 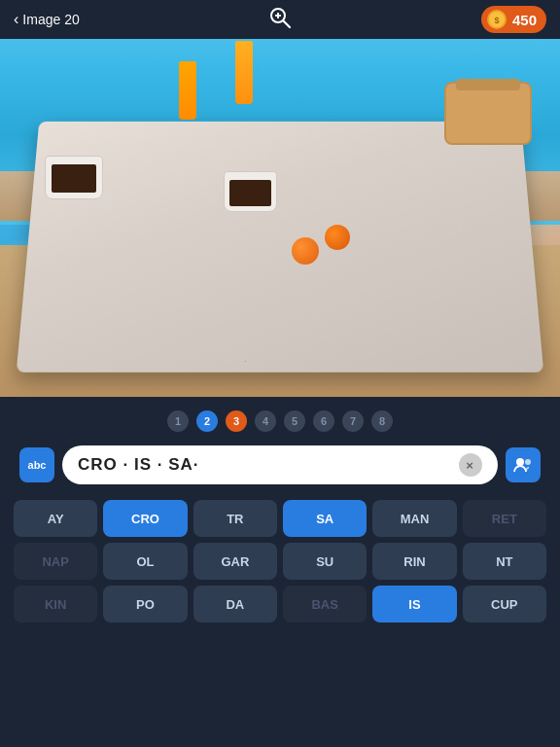 I want to click on tile-sa: SA, so click(x=325, y=518).